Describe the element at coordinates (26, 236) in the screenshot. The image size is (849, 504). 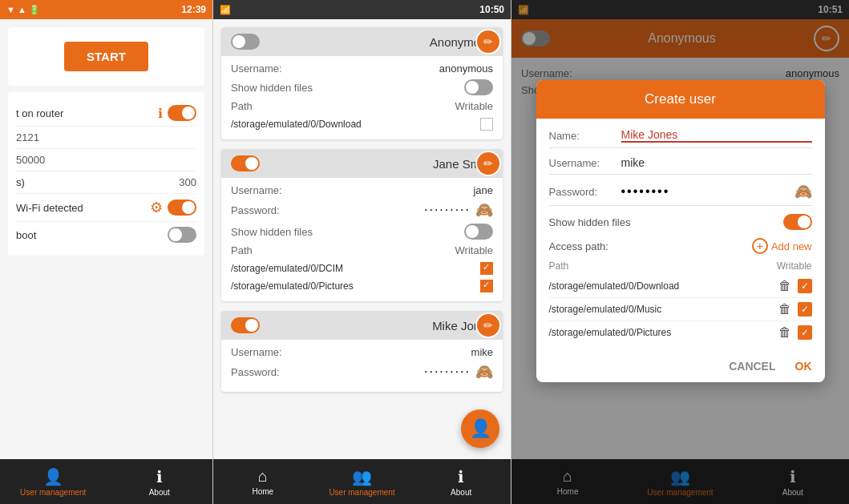
I see `boot-label: boot` at that location.